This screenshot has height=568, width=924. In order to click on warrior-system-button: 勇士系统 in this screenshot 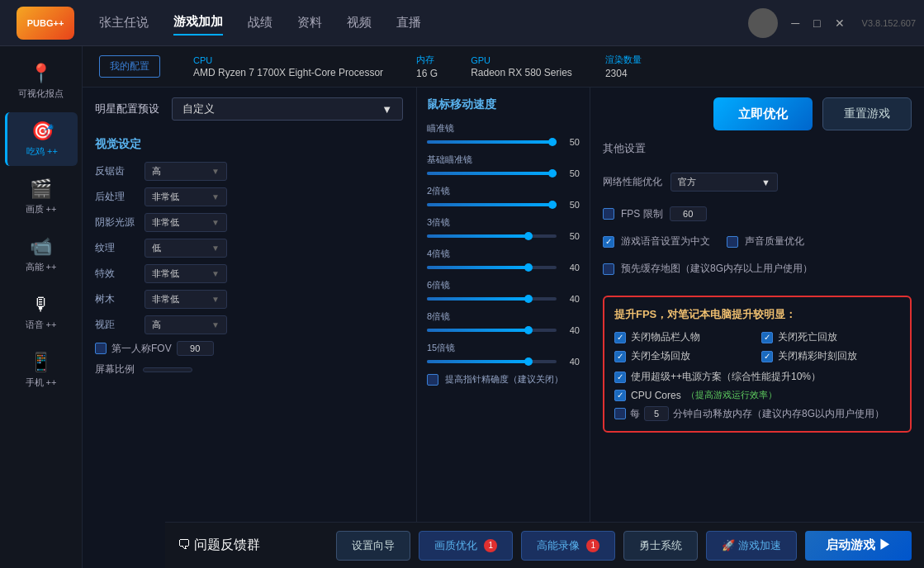, I will do `click(661, 546)`.